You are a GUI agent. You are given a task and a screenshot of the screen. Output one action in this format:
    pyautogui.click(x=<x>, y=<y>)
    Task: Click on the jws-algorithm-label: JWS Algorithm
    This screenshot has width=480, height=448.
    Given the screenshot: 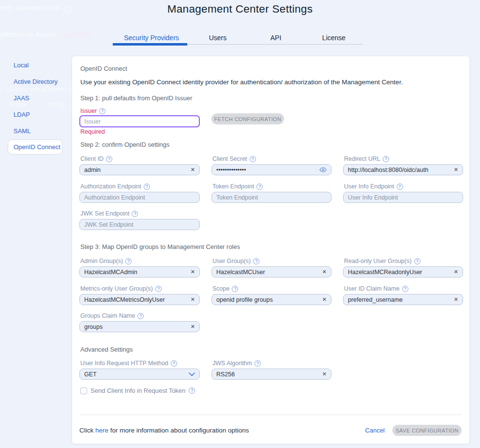 What is the action you would take?
    pyautogui.click(x=232, y=363)
    